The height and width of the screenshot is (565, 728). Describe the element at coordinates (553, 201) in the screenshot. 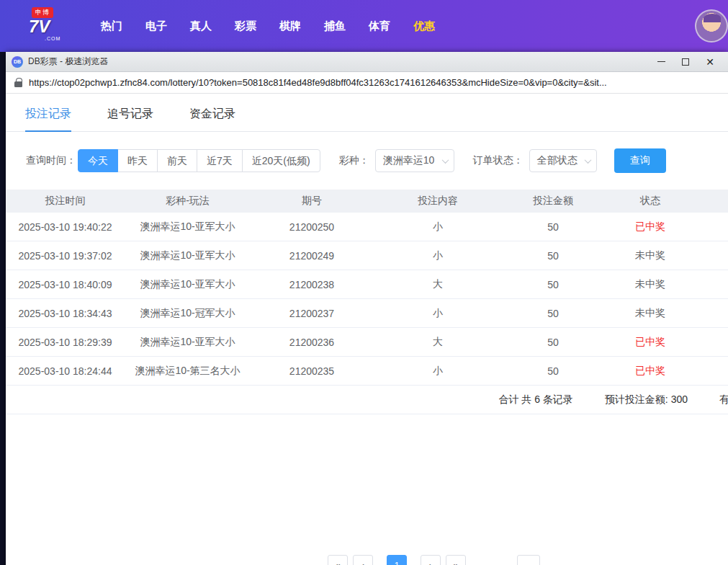

I see `header-amount: 投注金额` at that location.